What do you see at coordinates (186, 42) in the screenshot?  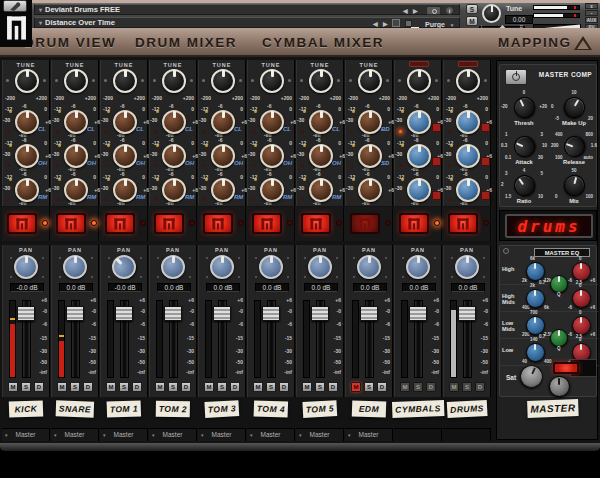 I see `tab-drum-mixer: DRUM MIXER` at bounding box center [186, 42].